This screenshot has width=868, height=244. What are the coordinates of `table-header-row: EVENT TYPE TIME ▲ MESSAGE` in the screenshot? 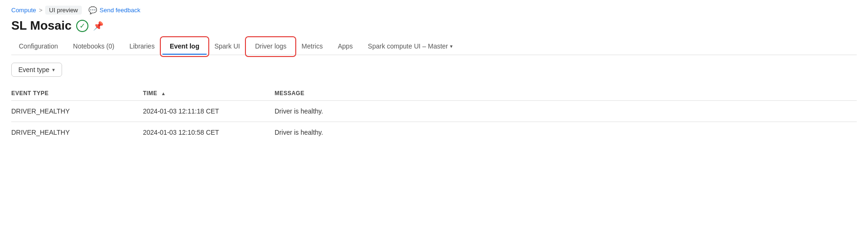 It's located at (434, 93).